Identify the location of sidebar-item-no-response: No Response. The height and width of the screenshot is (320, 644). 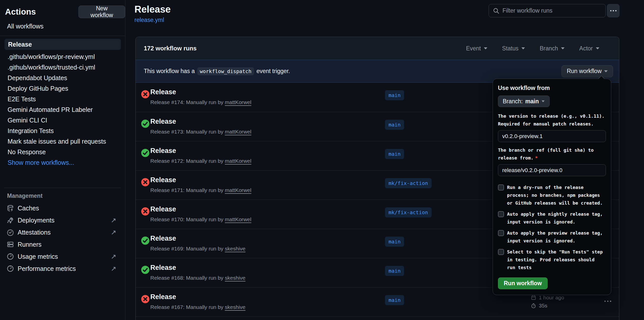
(63, 152).